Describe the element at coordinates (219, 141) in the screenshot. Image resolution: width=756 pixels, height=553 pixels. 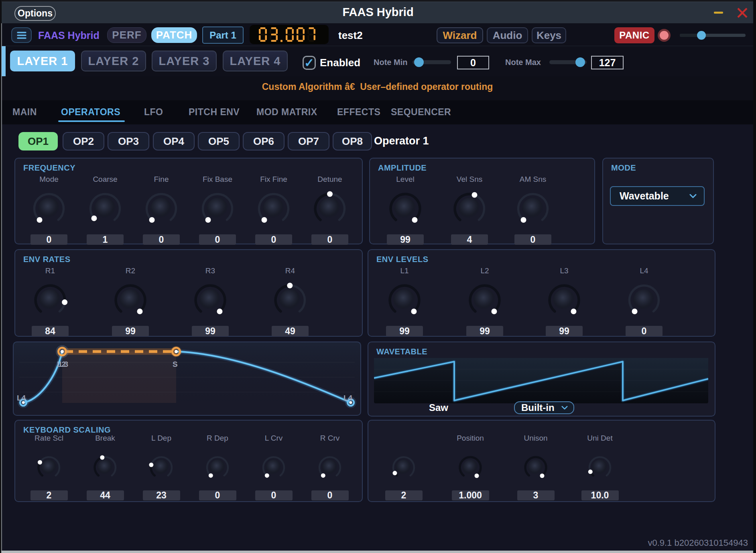
I see `op5-button: OP5` at that location.